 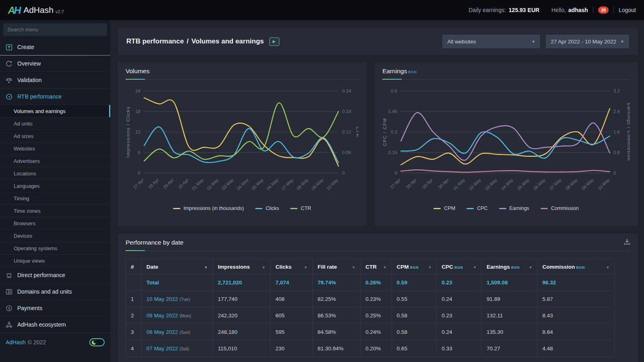 What do you see at coordinates (55, 124) in the screenshot?
I see `sidebar-item-ad-units: Ad units` at bounding box center [55, 124].